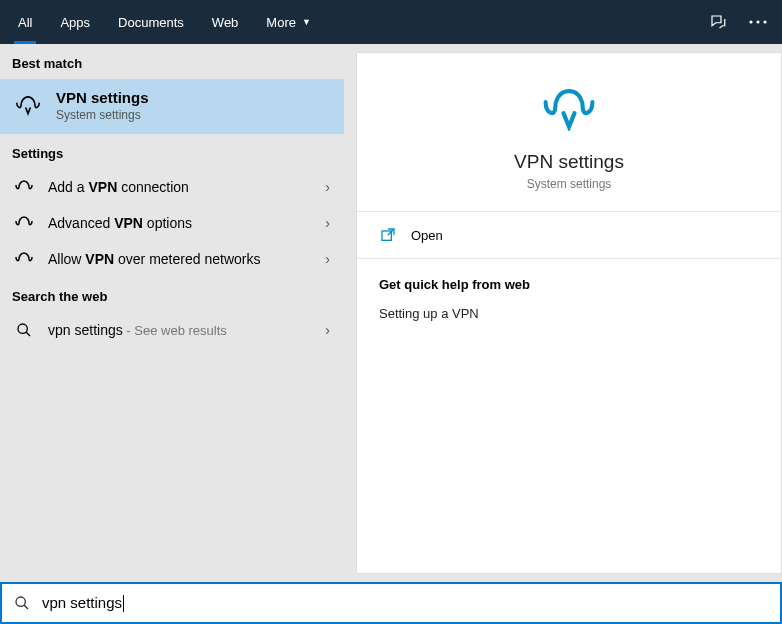 Image resolution: width=782 pixels, height=624 pixels. Describe the element at coordinates (180, 330) in the screenshot. I see `web-result-label: vpn settings - See web results` at that location.